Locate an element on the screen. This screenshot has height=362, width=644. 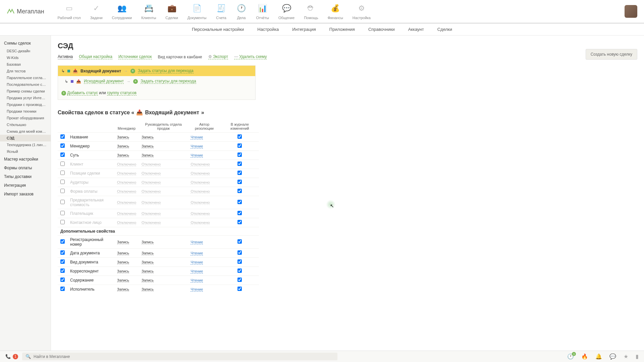
sidebar-item: Ясный is located at coordinates (25, 152).